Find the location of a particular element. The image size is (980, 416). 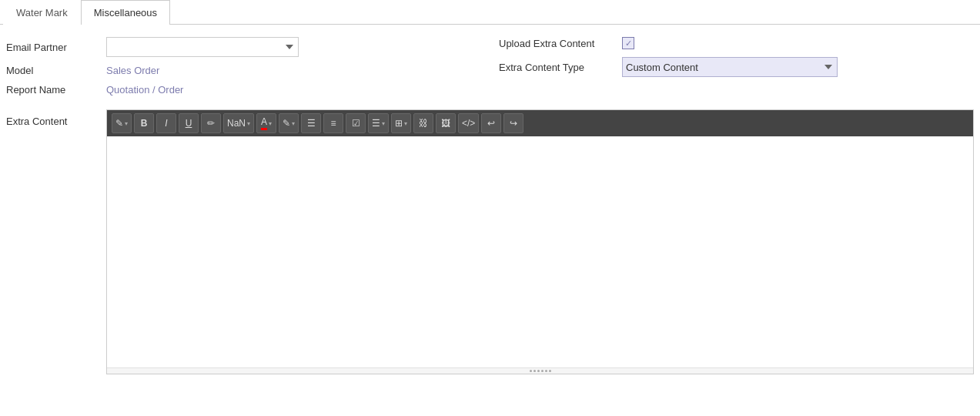

table-button: ⊞ ▾ is located at coordinates (401, 123).